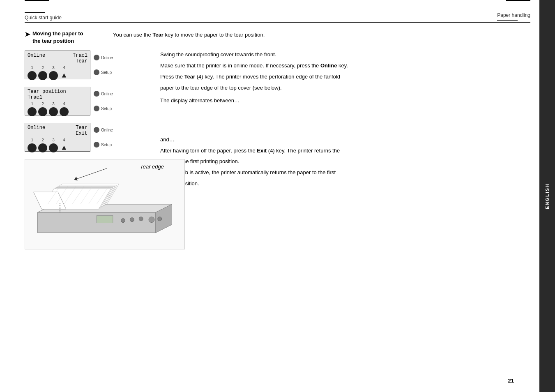 This screenshot has height=392, width=555. Describe the element at coordinates (43, 148) in the screenshot. I see `btn-3b` at that location.